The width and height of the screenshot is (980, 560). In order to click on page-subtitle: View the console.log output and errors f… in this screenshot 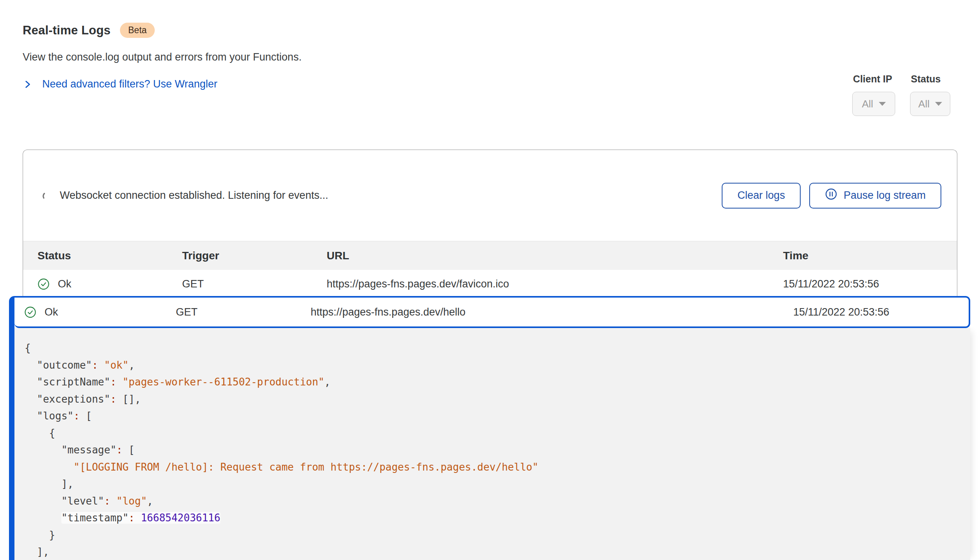, I will do `click(162, 57)`.